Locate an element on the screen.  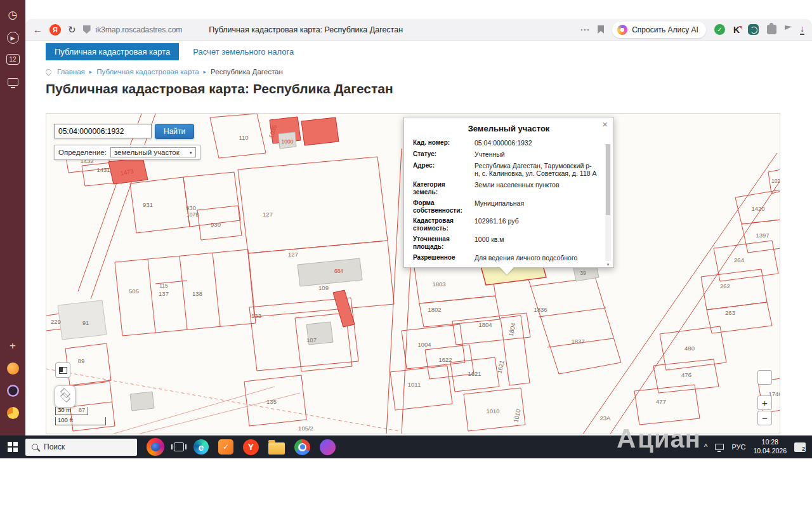
parcel-label: 1803 is located at coordinates (439, 284).